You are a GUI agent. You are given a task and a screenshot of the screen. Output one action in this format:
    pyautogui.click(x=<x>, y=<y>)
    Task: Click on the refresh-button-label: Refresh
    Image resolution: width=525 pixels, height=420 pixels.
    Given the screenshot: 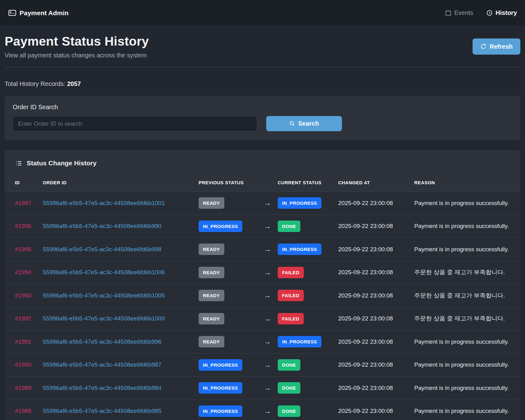 What is the action you would take?
    pyautogui.click(x=501, y=47)
    